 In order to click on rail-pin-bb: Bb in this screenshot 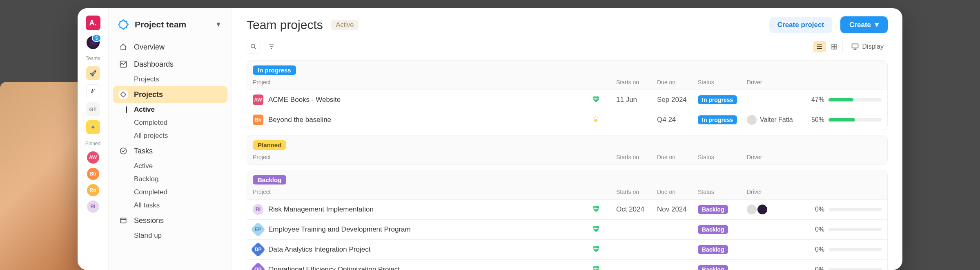, I will do `click(93, 174)`.